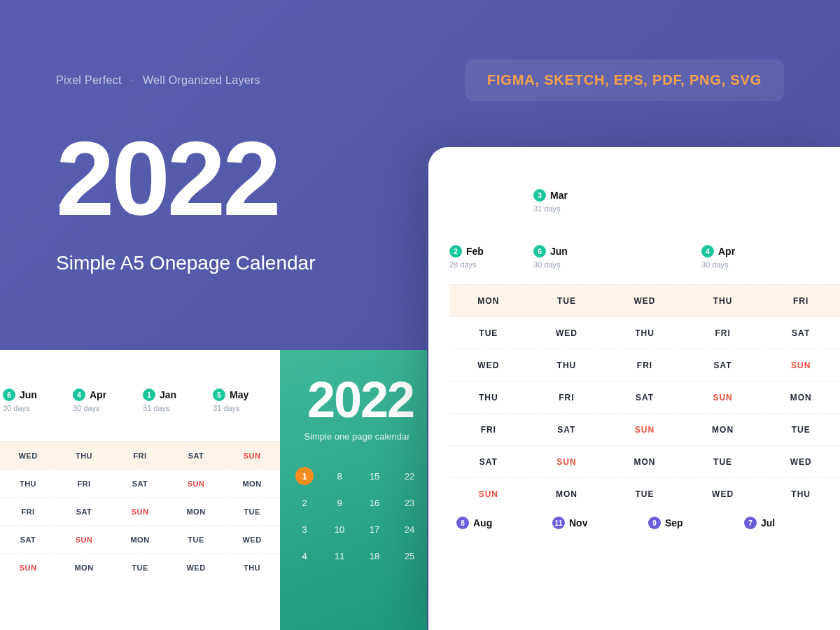 The width and height of the screenshot is (840, 630). Describe the element at coordinates (624, 80) in the screenshot. I see `formats-badge: FIGMA, SKETCH, EPS, PDF, PNG, SVG` at that location.